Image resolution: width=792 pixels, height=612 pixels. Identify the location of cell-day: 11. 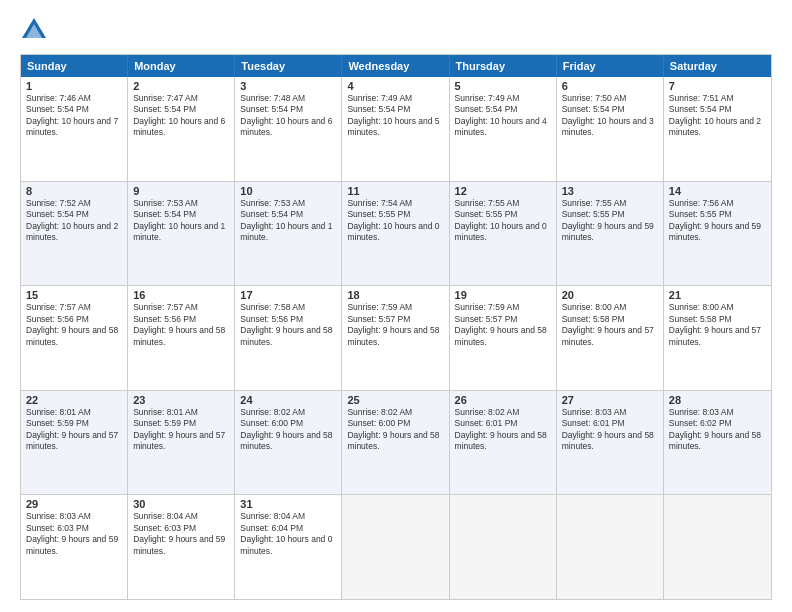
(395, 191).